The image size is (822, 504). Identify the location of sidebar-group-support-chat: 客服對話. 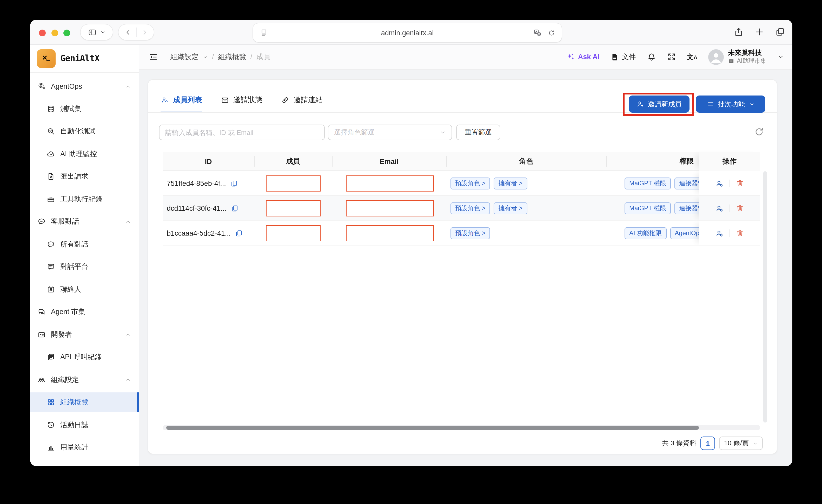
(84, 221).